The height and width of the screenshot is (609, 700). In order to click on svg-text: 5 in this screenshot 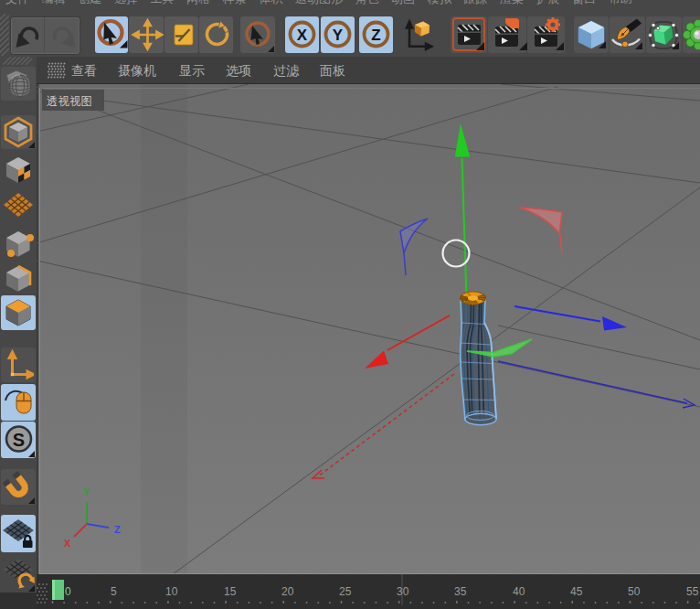, I will do `click(113, 592)`.